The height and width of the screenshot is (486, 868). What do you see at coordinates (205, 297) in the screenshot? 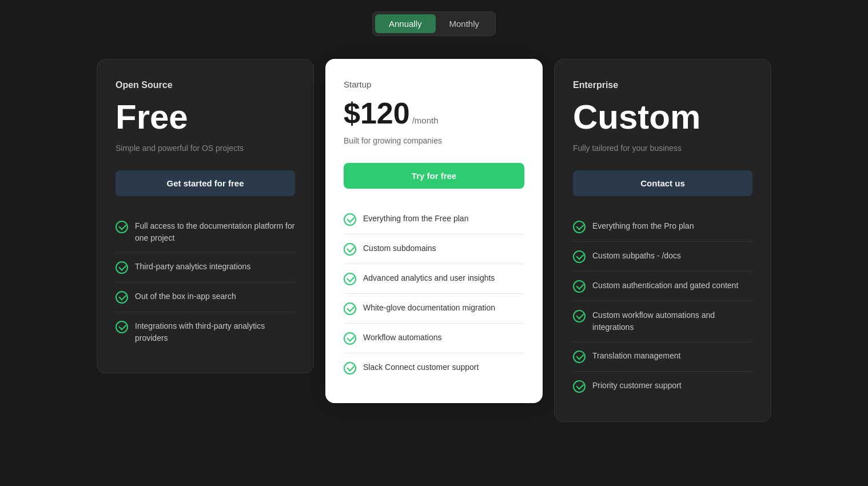
I see `list-item: Out of the box in-app search` at bounding box center [205, 297].